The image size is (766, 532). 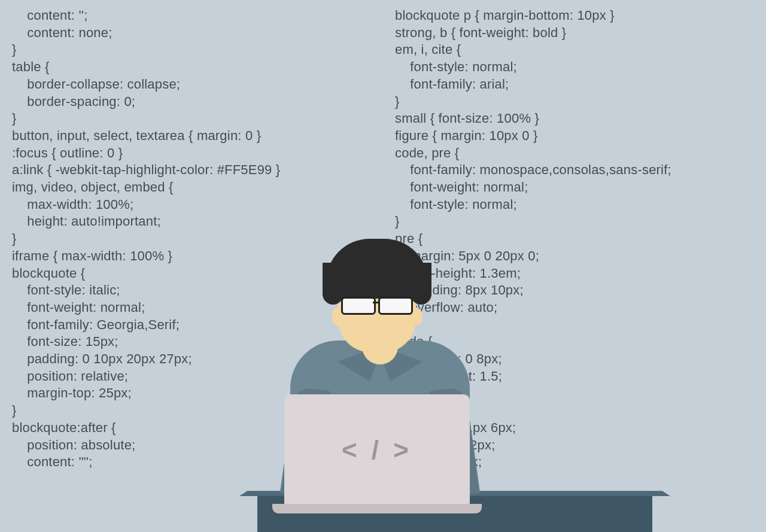 What do you see at coordinates (358, 306) in the screenshot?
I see `lens-left` at bounding box center [358, 306].